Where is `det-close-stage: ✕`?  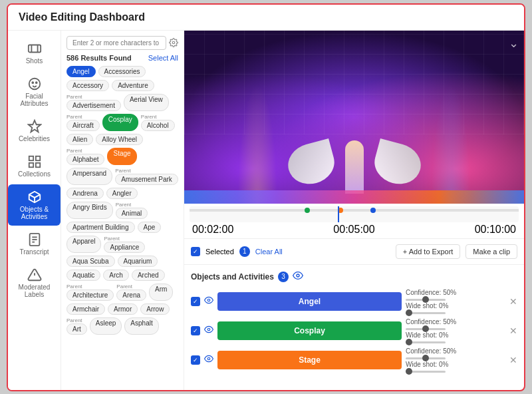 det-close-stage: ✕ is located at coordinates (513, 360).